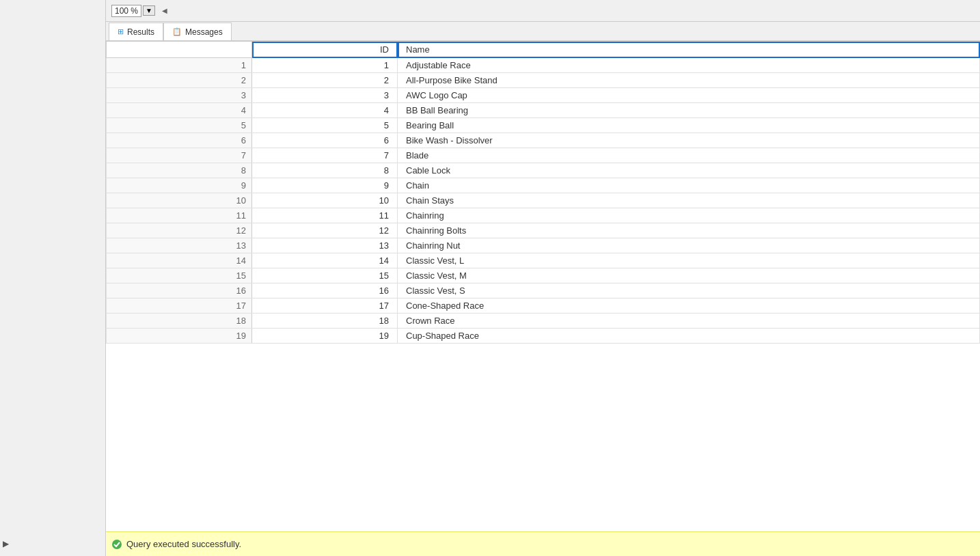 Image resolution: width=980 pixels, height=556 pixels. What do you see at coordinates (689, 141) in the screenshot?
I see `cell-name: Bike Wash - Dissolver` at bounding box center [689, 141].